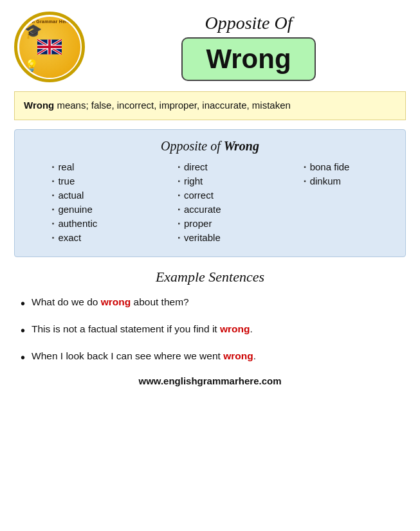 The height and width of the screenshot is (531, 420). I want to click on header: English Grammar Here.Com 🎓 💡 Opposite Of…, so click(210, 47).